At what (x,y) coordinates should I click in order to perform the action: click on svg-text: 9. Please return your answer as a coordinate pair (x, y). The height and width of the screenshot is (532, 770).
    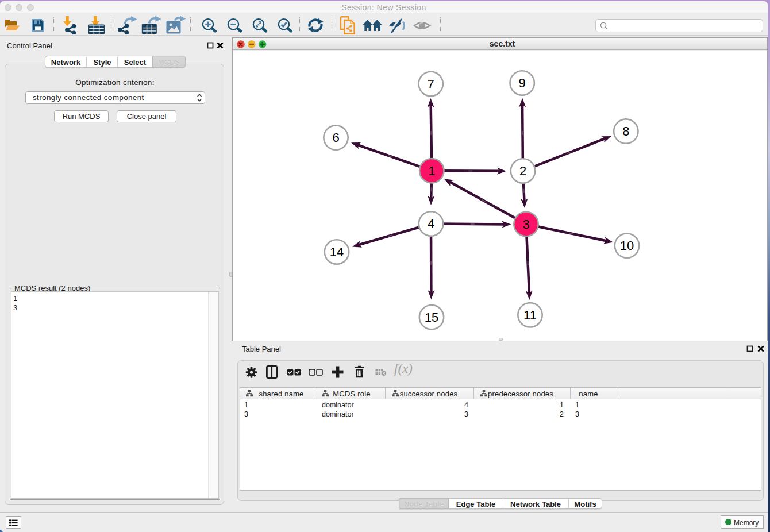
    Looking at the image, I should click on (522, 83).